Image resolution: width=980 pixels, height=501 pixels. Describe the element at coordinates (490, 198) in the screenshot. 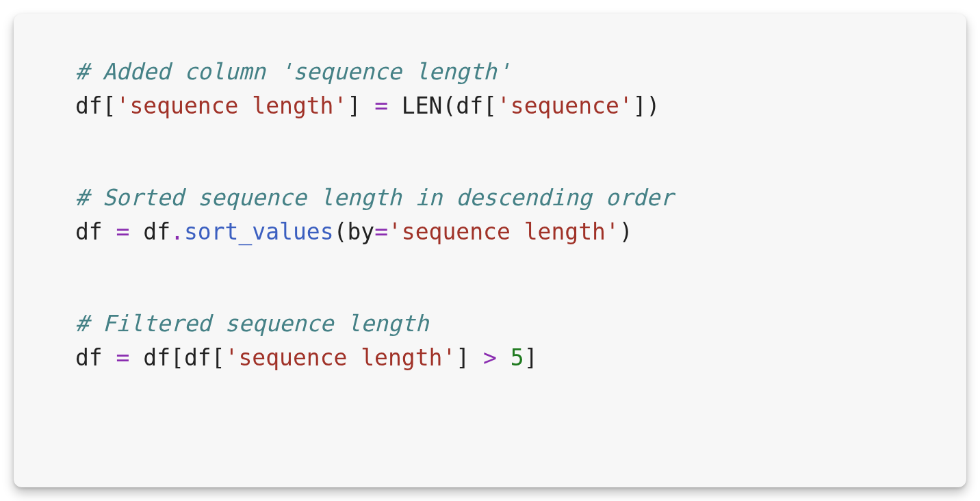

I see `code-comment-2: # Sorted sequence length in descending o…` at that location.